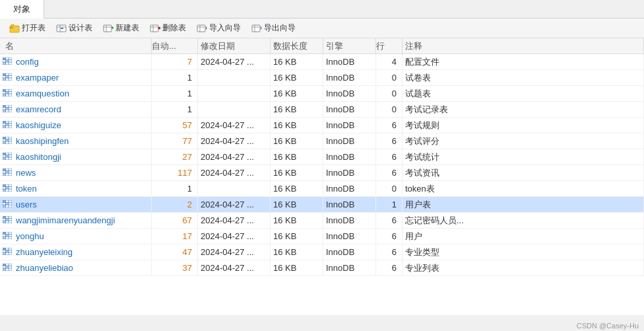  Describe the element at coordinates (523, 205) in the screenshot. I see `comment: 用户表` at that location.